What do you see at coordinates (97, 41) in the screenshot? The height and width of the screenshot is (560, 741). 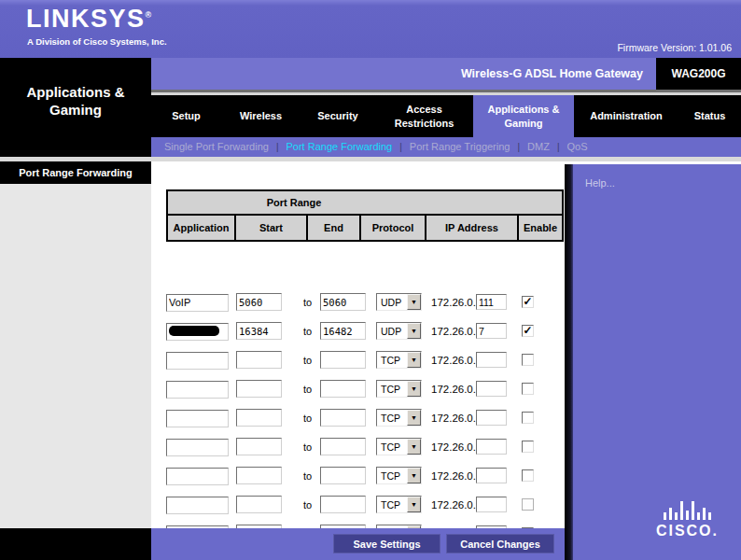 I see `linksys-tagline: A Division of Cisco Systems, Inc.` at bounding box center [97, 41].